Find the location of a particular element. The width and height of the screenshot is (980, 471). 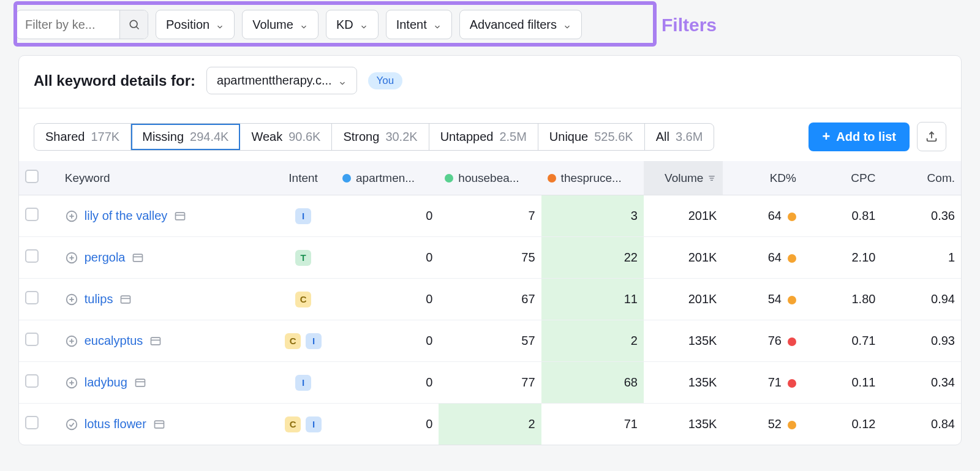

filter-position: Position is located at coordinates (195, 24).